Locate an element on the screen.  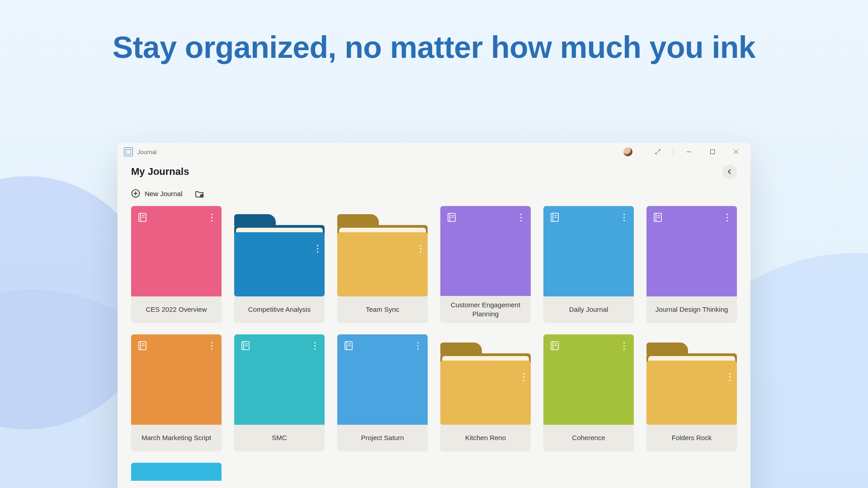
card-label: Team Sync is located at coordinates (382, 310).